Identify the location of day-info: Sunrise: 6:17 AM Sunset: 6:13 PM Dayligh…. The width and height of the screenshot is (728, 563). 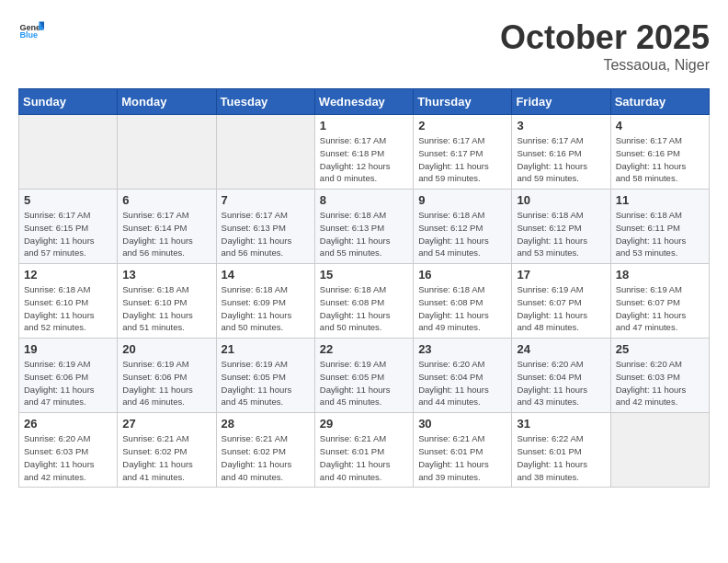
(266, 234).